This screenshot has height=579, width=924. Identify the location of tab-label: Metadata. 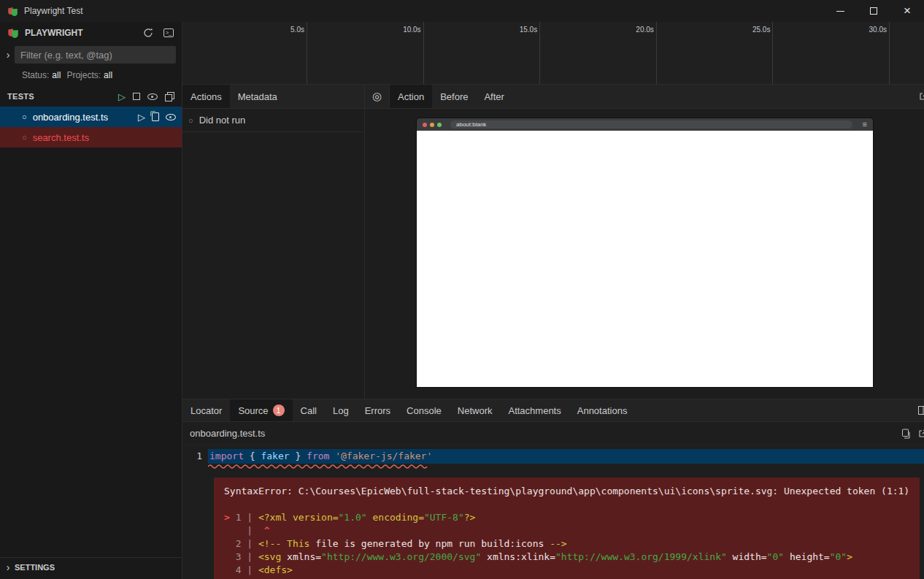
(258, 96).